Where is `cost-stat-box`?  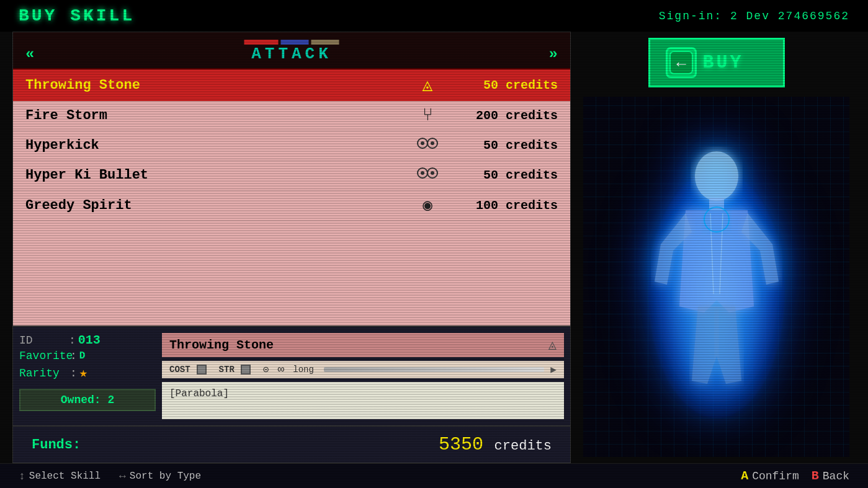 cost-stat-box is located at coordinates (202, 370).